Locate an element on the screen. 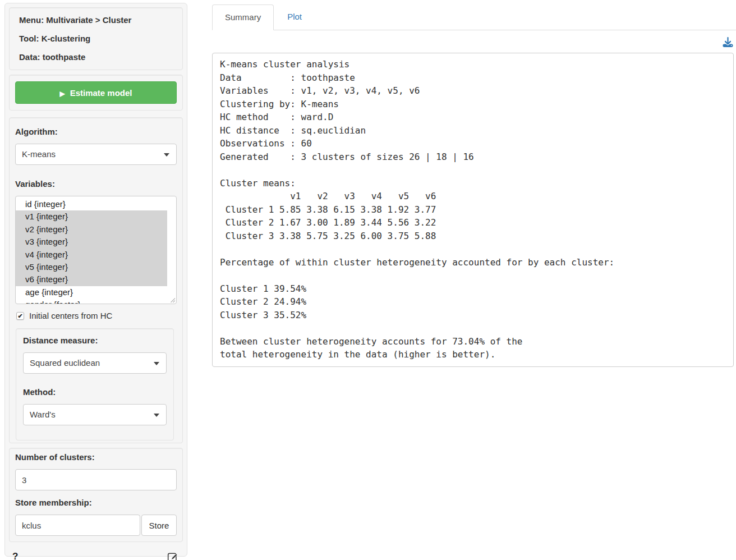 The image size is (736, 560). play-icon: ▶ is located at coordinates (62, 94).